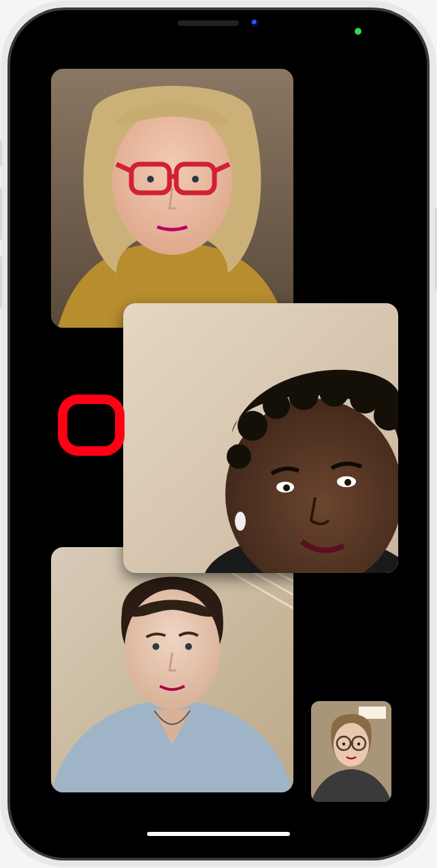 This screenshot has height=868, width=437. I want to click on volume-down-button, so click(1, 282).